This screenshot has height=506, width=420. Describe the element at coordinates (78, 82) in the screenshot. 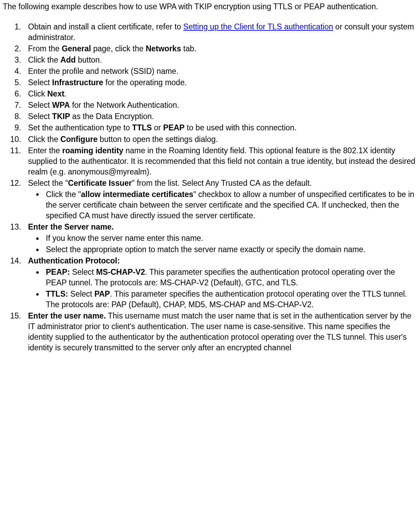

I see `infrastructure-bold: Infrastructure` at that location.